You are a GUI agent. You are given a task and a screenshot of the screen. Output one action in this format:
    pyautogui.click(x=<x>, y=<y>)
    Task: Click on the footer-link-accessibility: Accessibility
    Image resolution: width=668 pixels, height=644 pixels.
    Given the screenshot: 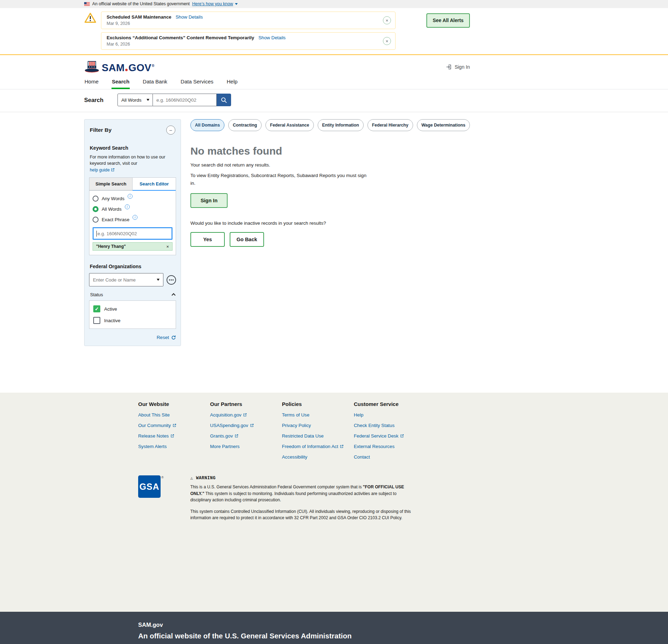 What is the action you would take?
    pyautogui.click(x=295, y=457)
    